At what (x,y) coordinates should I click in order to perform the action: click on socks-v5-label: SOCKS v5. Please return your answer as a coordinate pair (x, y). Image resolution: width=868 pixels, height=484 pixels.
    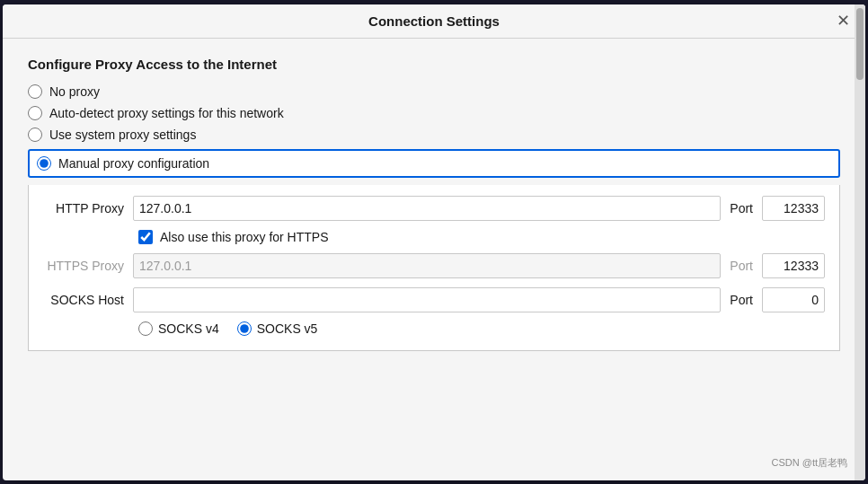
    Looking at the image, I should click on (288, 329).